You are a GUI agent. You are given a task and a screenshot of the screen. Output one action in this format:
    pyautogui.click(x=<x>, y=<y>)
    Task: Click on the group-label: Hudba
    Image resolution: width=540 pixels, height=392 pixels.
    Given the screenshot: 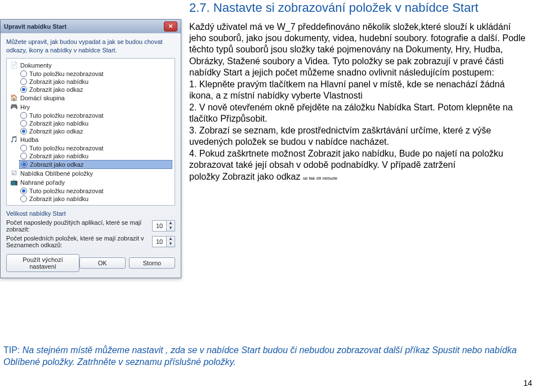 What is the action you would take?
    pyautogui.click(x=29, y=140)
    